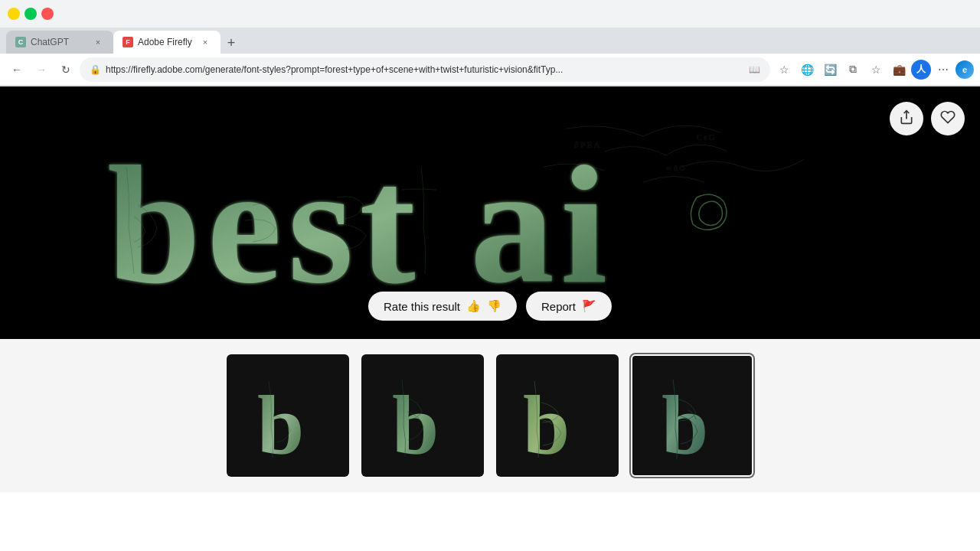 The width and height of the screenshot is (980, 551). What do you see at coordinates (784, 70) in the screenshot?
I see `star-button: ☆` at bounding box center [784, 70].